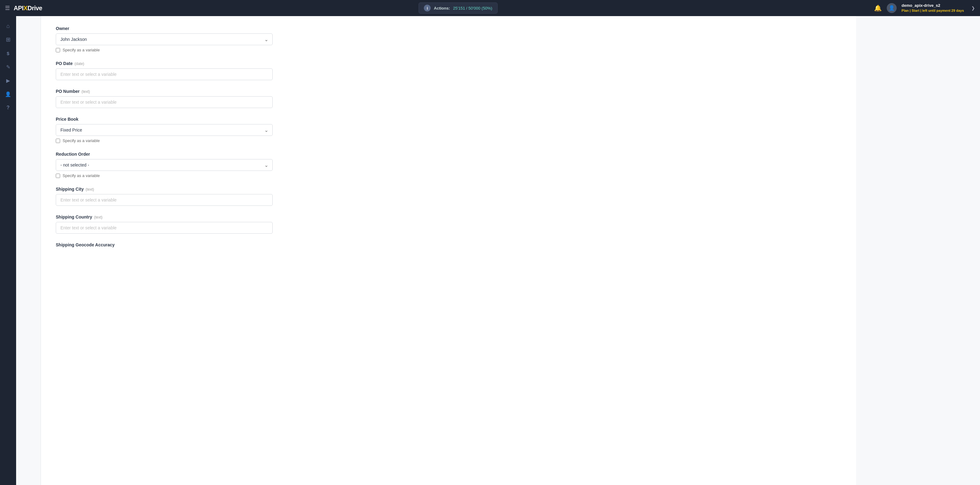 This screenshot has width=980, height=485. I want to click on po-number-section: PO Number (text), so click(449, 98).